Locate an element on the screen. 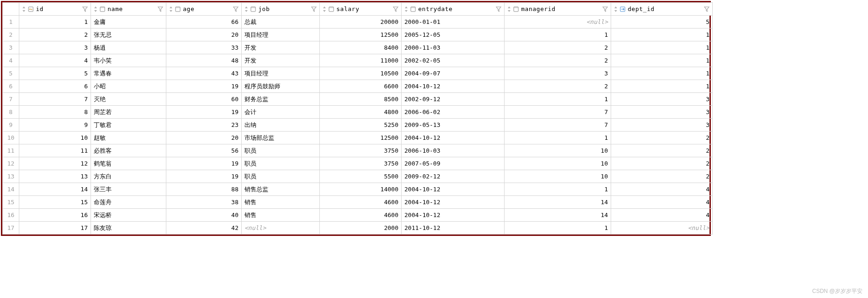 Image resolution: width=868 pixels, height=298 pixels. table-row: 77灭绝60财务总监85002002-09-1213 is located at coordinates (357, 99).